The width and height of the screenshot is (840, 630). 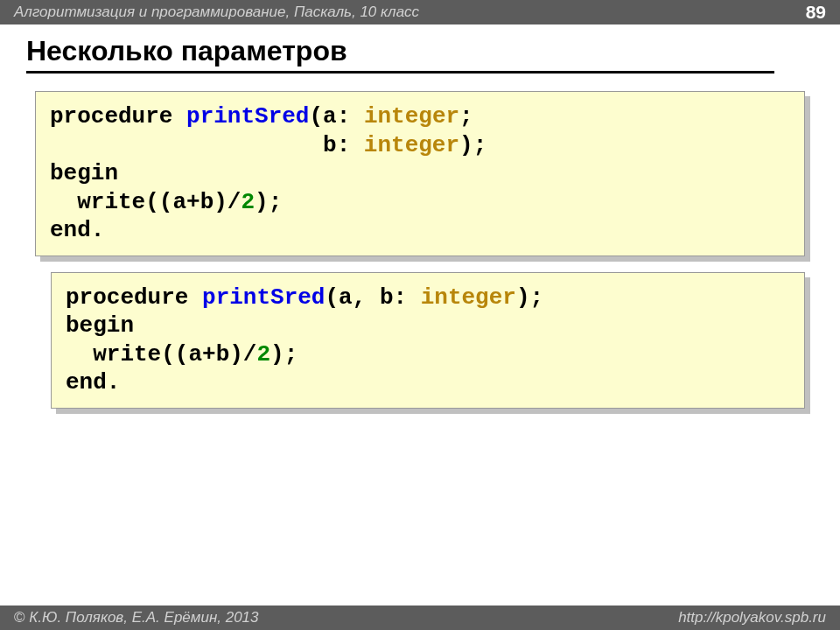 I want to click on url-label: http://kpolyakov.spb.ru, so click(x=752, y=618).